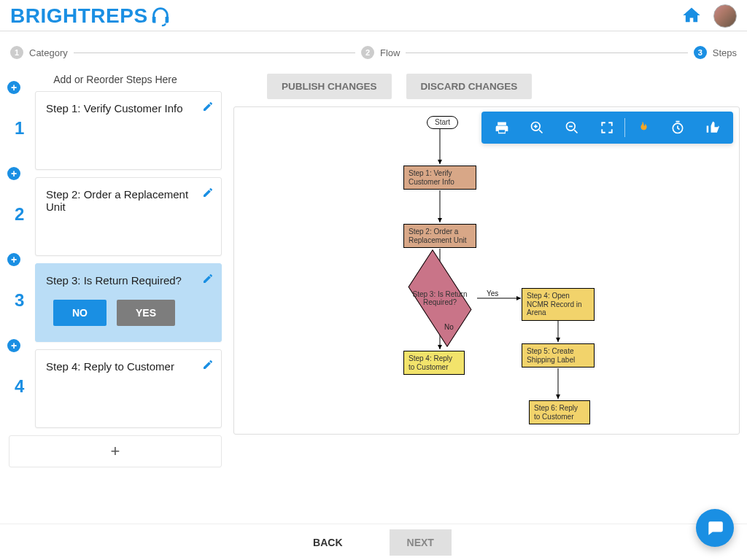 The image size is (747, 560). Describe the element at coordinates (128, 303) in the screenshot. I see `step-card-3: Step 3: Is Return Required? NO YES` at that location.